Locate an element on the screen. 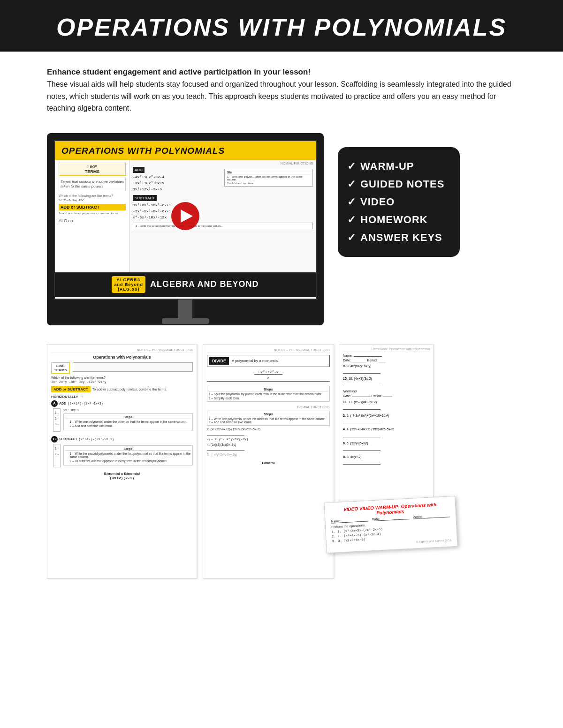 The height and width of the screenshot is (728, 563). intro-bold: Enhance student engagement and active pa… is located at coordinates (179, 72).